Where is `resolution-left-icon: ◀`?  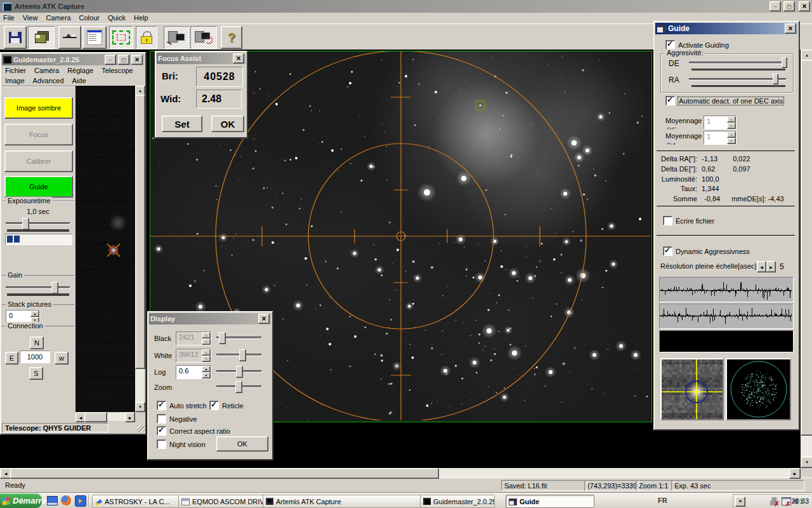
resolution-left-icon: ◀ is located at coordinates (761, 267).